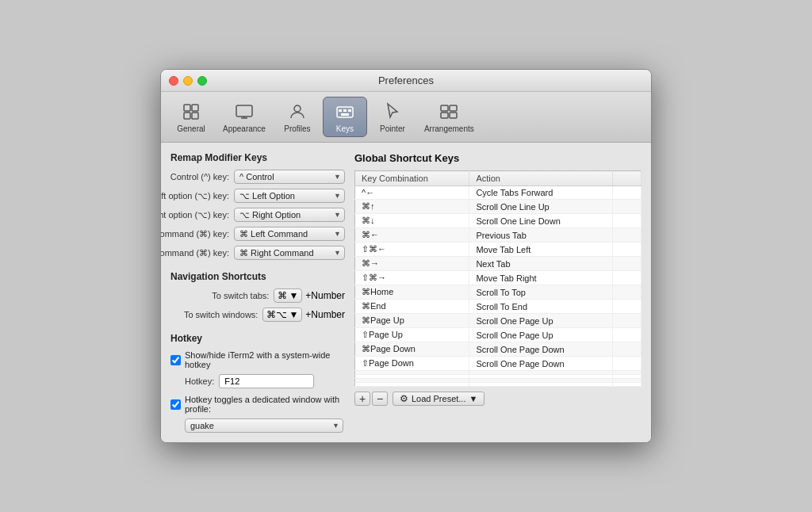 This screenshot has height=512, width=812. Describe the element at coordinates (240, 296) in the screenshot. I see `switch-tabs-label: To switch tabs:` at that location.